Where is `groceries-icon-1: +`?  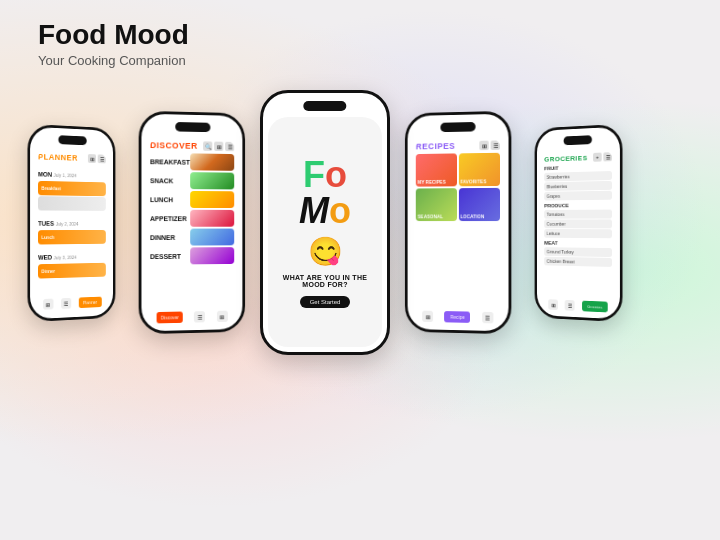
groceries-icon-1: + is located at coordinates (598, 156).